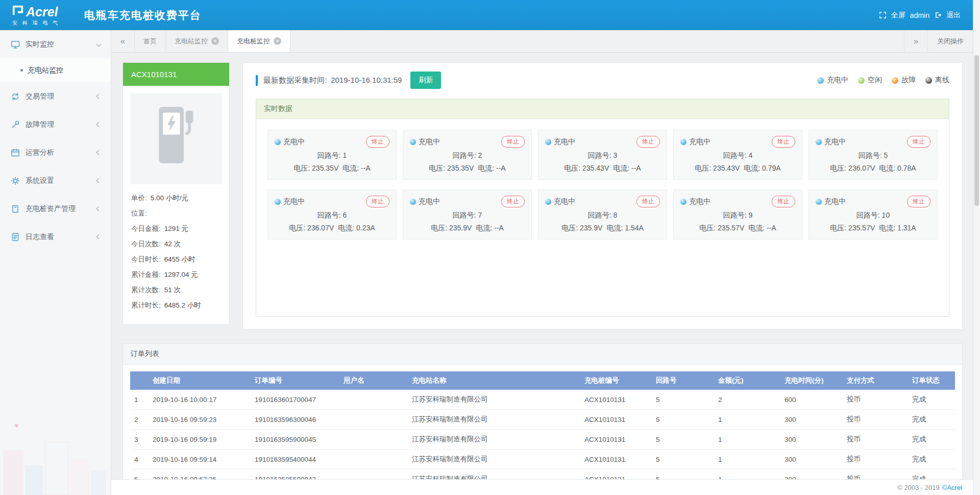 Image resolution: width=980 pixels, height=495 pixels. What do you see at coordinates (898, 15) in the screenshot?
I see `fullscreen-button: 全屏` at bounding box center [898, 15].